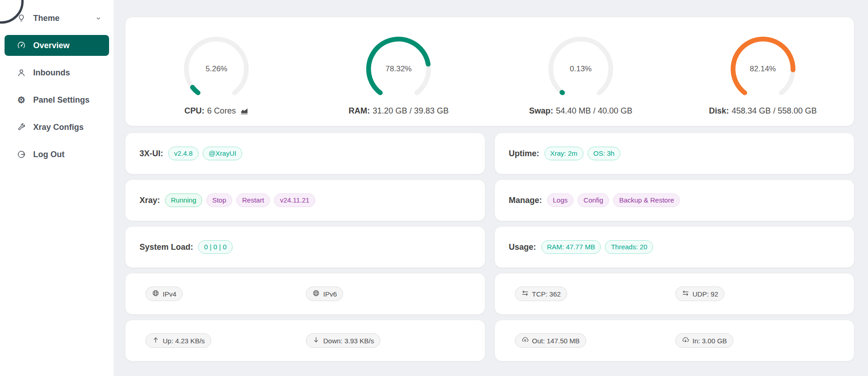  Describe the element at coordinates (151, 153) in the screenshot. I see `info-label-3x-ui: 3X-UI:` at that location.